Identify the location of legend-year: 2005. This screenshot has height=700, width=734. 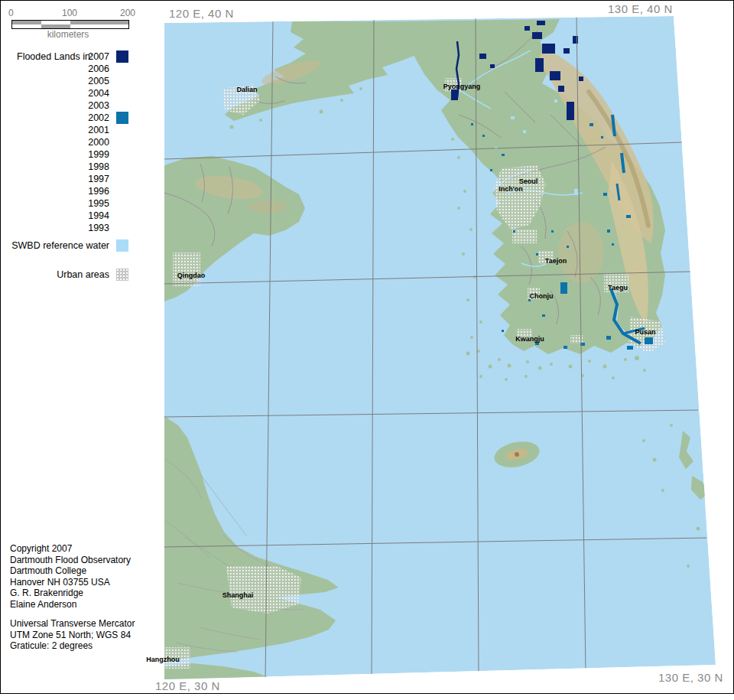
(55, 81).